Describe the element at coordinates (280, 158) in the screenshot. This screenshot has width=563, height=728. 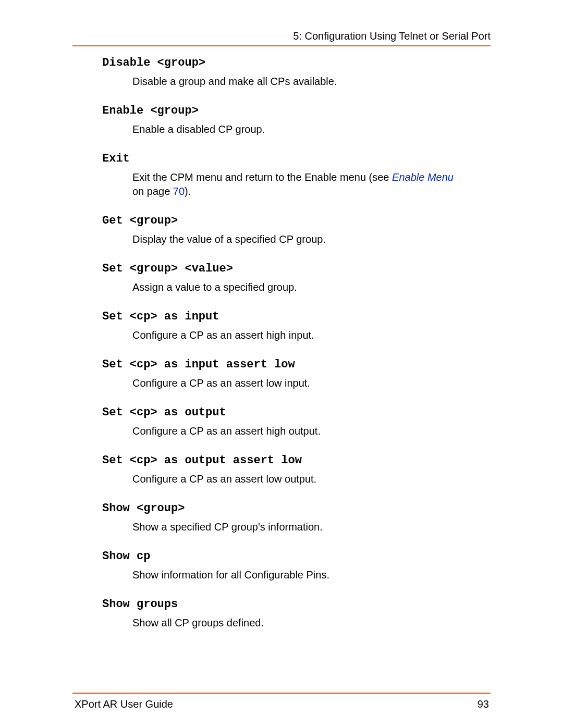
I see `command-name: Exit` at that location.